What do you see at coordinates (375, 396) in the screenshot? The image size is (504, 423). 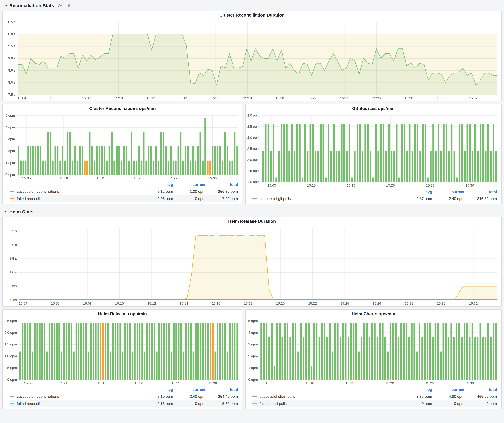 I see `legend-row: successful chart pulls3.85 opm4.80 opm46…` at bounding box center [375, 396].